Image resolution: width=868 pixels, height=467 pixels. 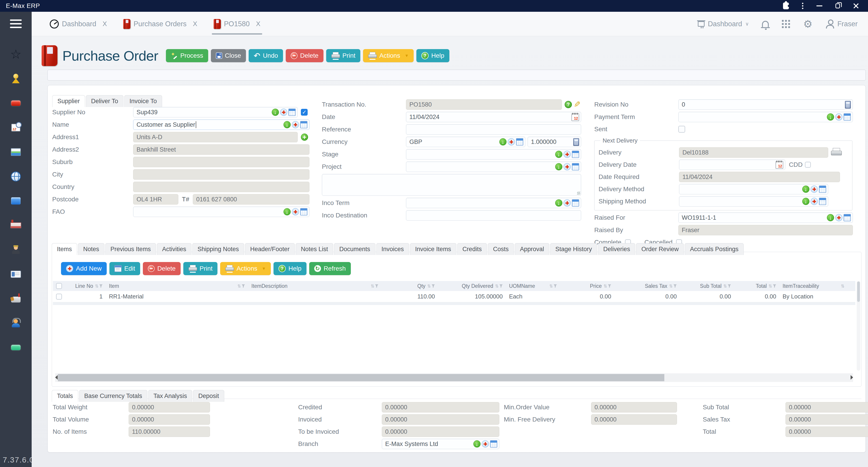 I want to click on tab-notes: Notes, so click(x=91, y=249).